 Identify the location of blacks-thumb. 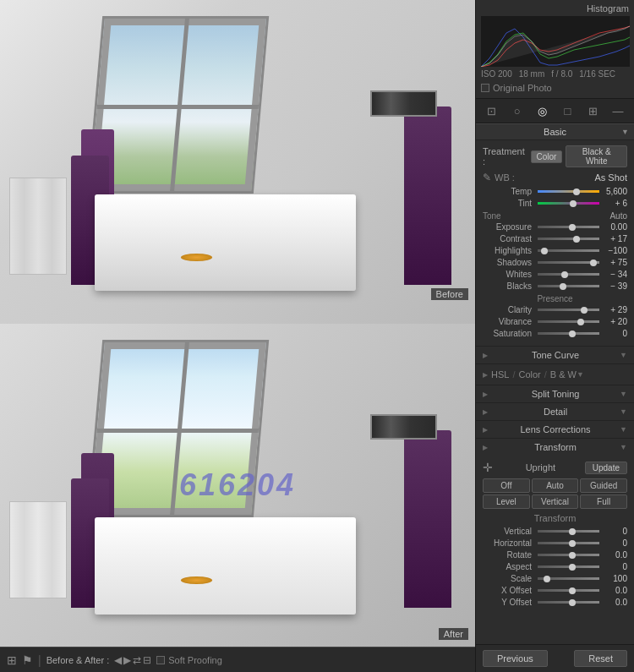
(563, 287).